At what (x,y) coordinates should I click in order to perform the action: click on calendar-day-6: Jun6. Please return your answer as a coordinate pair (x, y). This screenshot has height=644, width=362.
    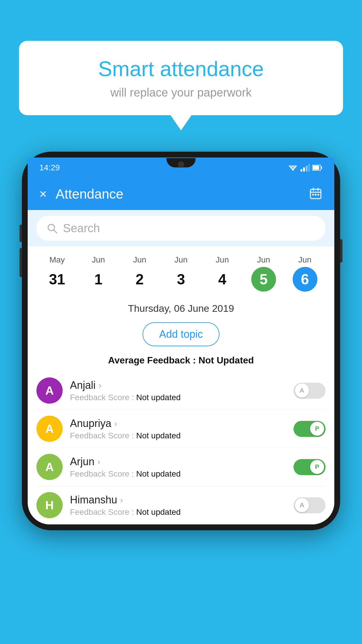
    Looking at the image, I should click on (305, 274).